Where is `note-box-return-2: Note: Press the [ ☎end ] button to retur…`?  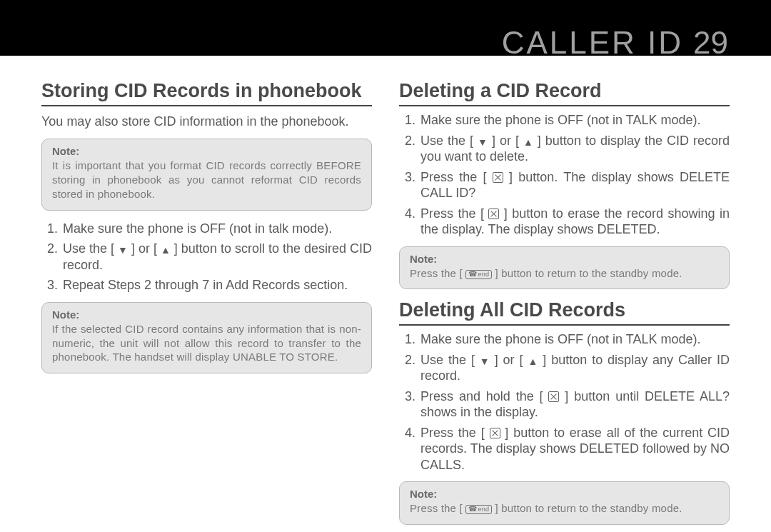 note-box-return-2: Note: Press the [ ☎end ] button to retur… is located at coordinates (564, 503).